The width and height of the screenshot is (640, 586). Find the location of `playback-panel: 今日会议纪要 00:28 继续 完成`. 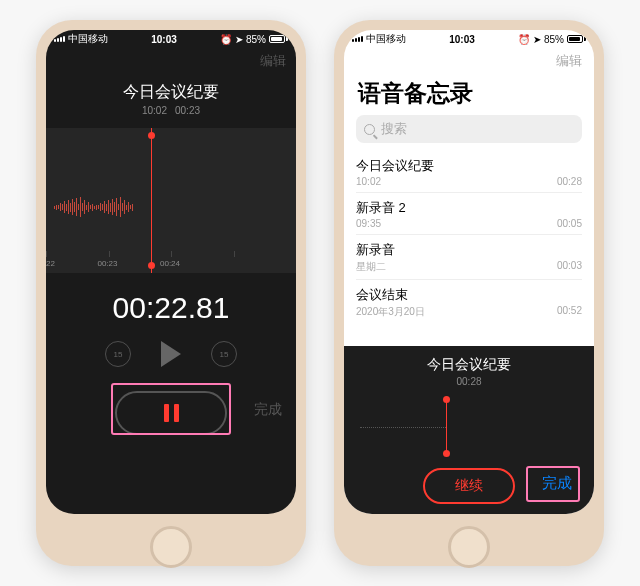

playback-panel: 今日会议纪要 00:28 继续 完成 is located at coordinates (469, 430).